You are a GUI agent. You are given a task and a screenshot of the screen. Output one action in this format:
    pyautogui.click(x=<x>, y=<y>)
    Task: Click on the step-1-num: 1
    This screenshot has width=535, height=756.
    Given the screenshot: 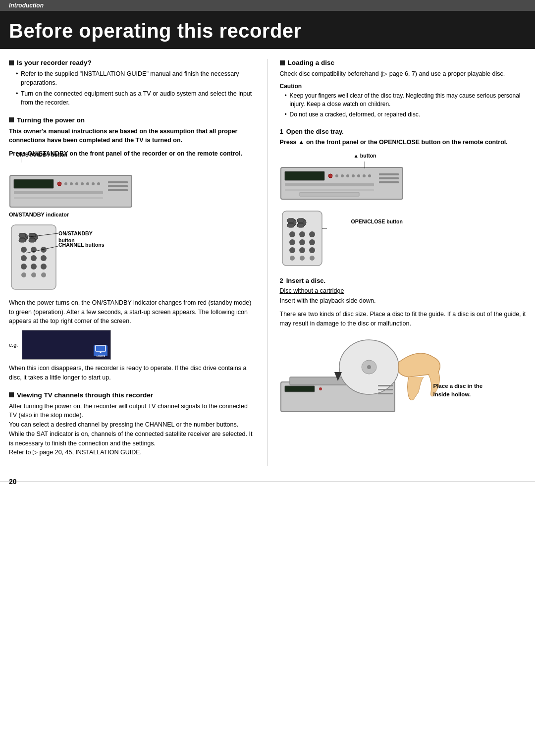 What is the action you would take?
    pyautogui.click(x=281, y=132)
    